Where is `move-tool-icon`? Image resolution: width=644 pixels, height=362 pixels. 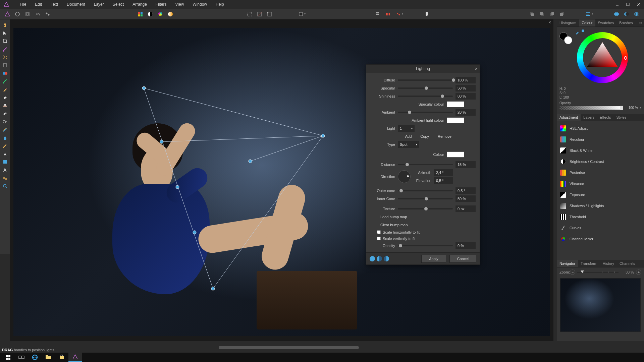
move-tool-icon is located at coordinates (5, 33).